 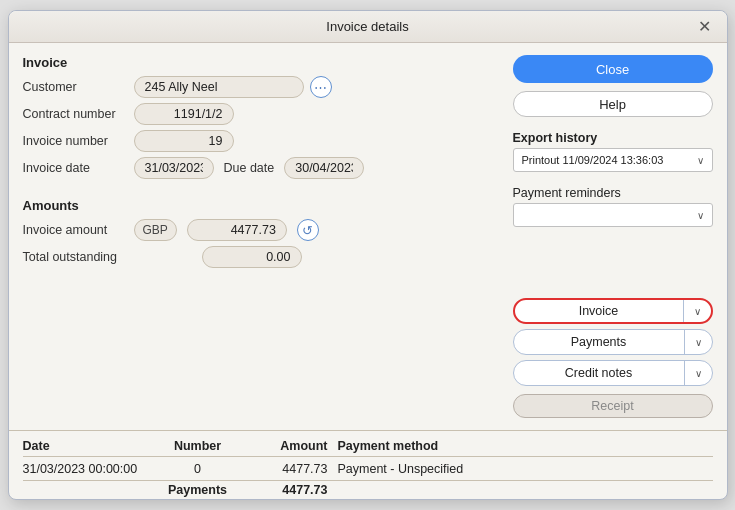 I want to click on payment-reminders-chevron: ∨, so click(x=700, y=216).